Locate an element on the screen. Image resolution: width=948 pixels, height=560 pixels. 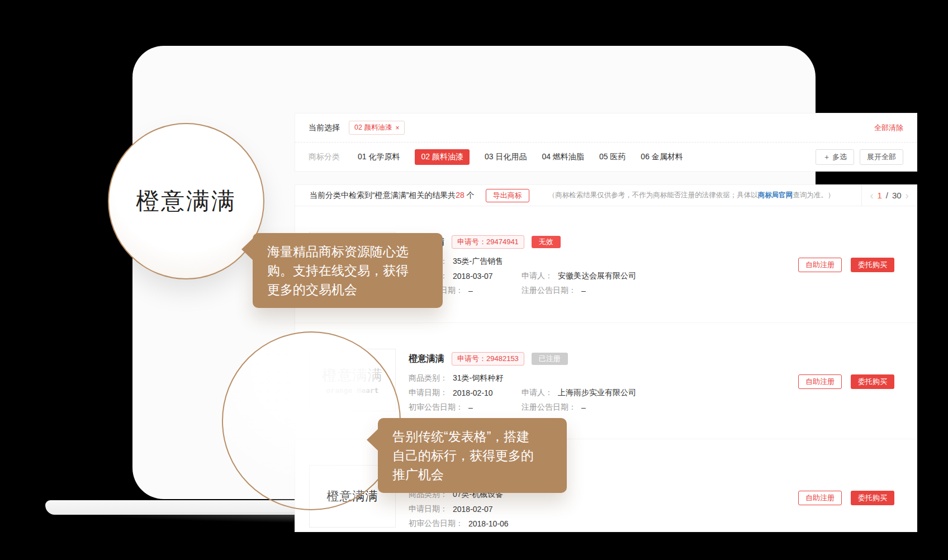
category-list: 01 化学原料02 颜料油漆03 日化用品04 燃料油脂05 医药06 金属材料 is located at coordinates (520, 157).